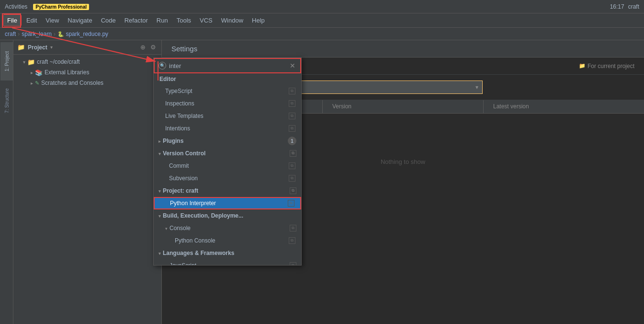 Image resolution: width=644 pixels, height=324 pixels. What do you see at coordinates (322, 34) in the screenshot?
I see `breadcrumb: craft › spark_learn › 🐍 spark_reduce.py` at bounding box center [322, 34].